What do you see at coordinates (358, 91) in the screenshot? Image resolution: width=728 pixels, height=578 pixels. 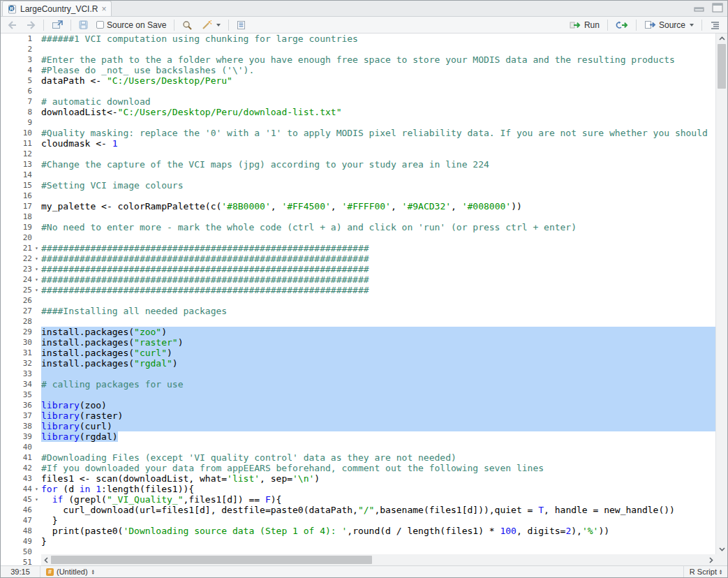 I see `code-line: 6` at bounding box center [358, 91].